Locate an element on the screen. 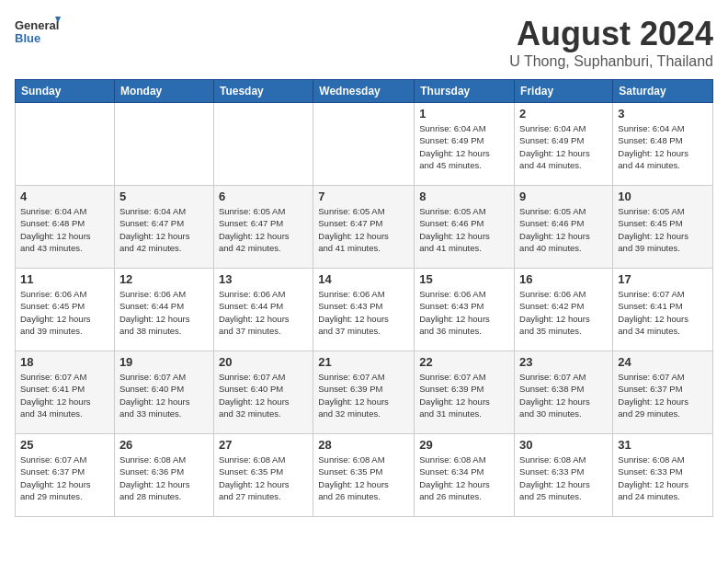  calendar-cell: 22Sunrise: 6:07 AM Sunset: 6:39 PM Dayli… is located at coordinates (465, 393).